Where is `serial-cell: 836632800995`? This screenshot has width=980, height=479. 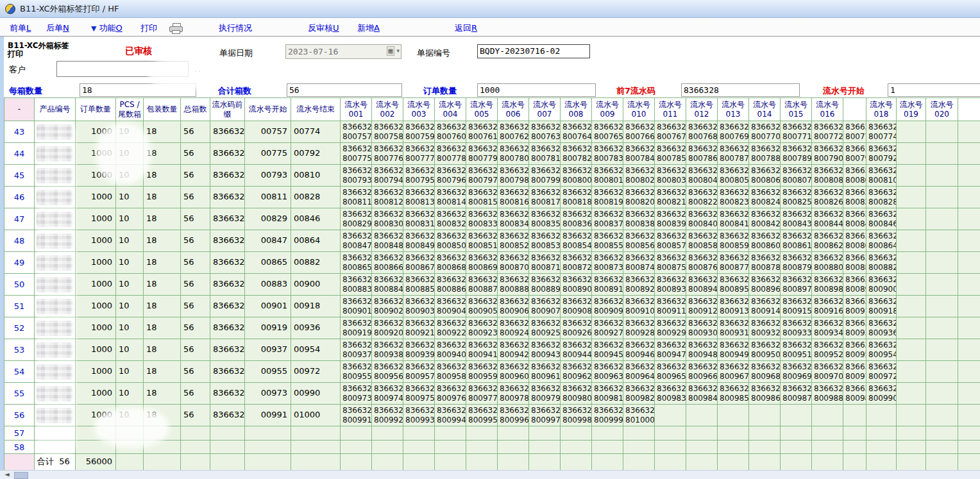
serial-cell: 836632800995 is located at coordinates (482, 416).